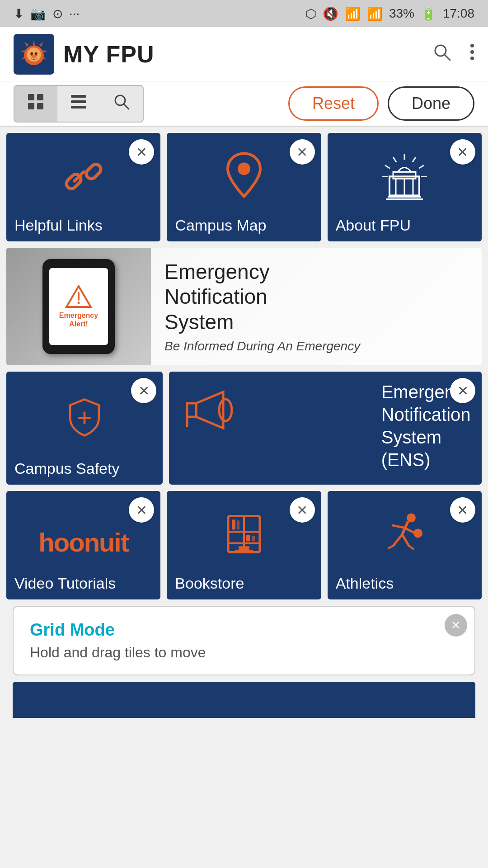 This screenshot has width=488, height=868. What do you see at coordinates (404, 539) in the screenshot?
I see `athletics-icon` at bounding box center [404, 539].